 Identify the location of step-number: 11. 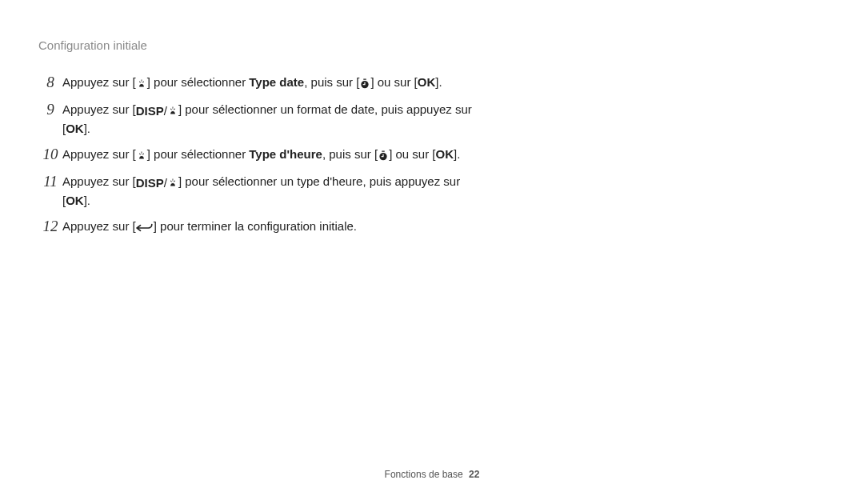
(50, 182).